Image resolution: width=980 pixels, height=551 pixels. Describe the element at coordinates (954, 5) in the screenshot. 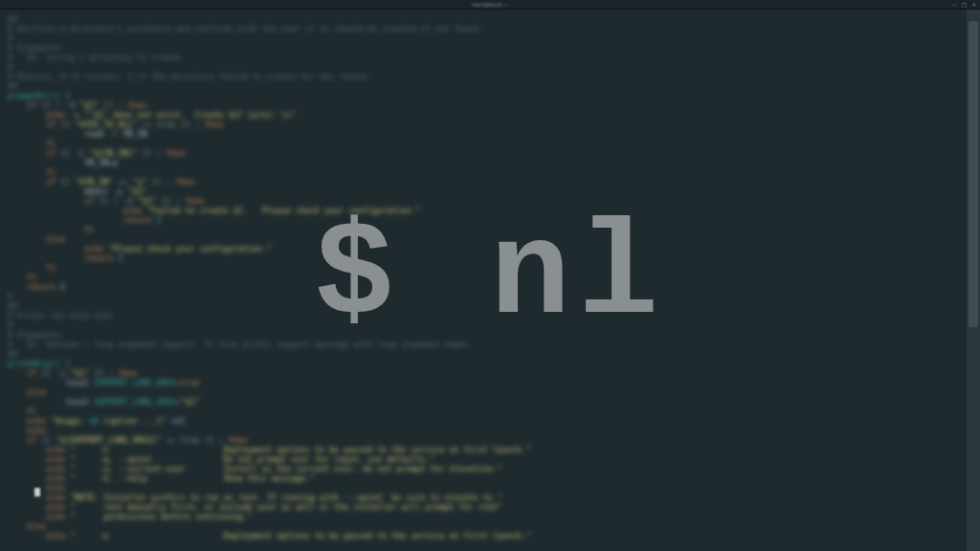

I see `minimize-icon: –` at that location.